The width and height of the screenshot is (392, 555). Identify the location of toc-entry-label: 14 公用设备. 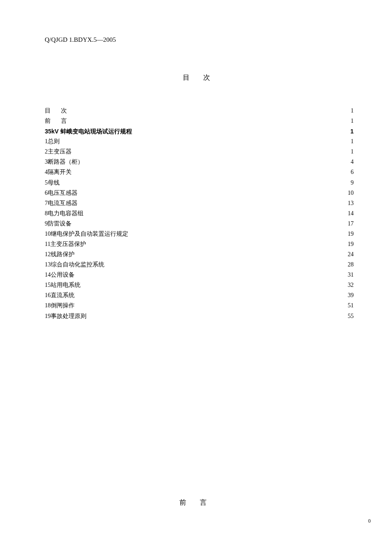
(60, 275).